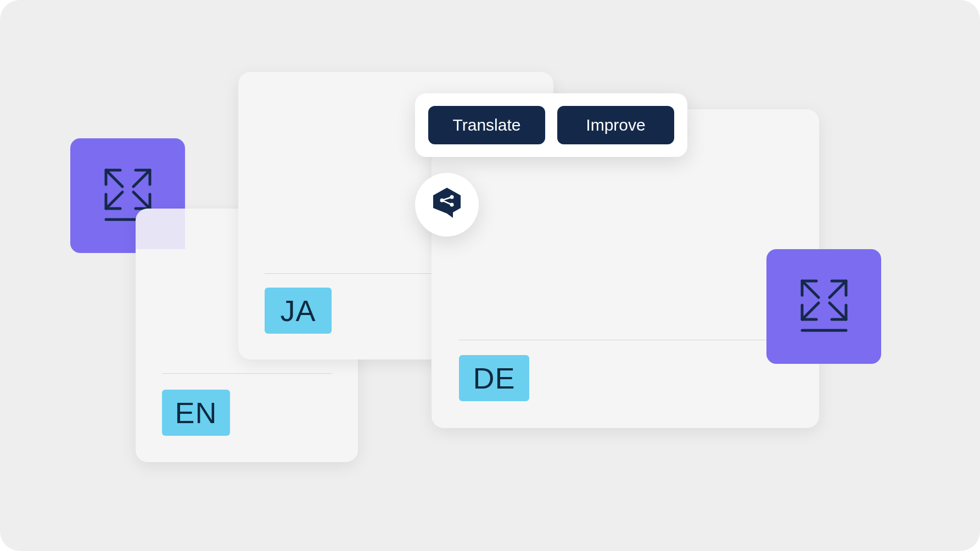 The height and width of the screenshot is (551, 980). What do you see at coordinates (487, 125) in the screenshot?
I see `button-label: Translate` at bounding box center [487, 125].